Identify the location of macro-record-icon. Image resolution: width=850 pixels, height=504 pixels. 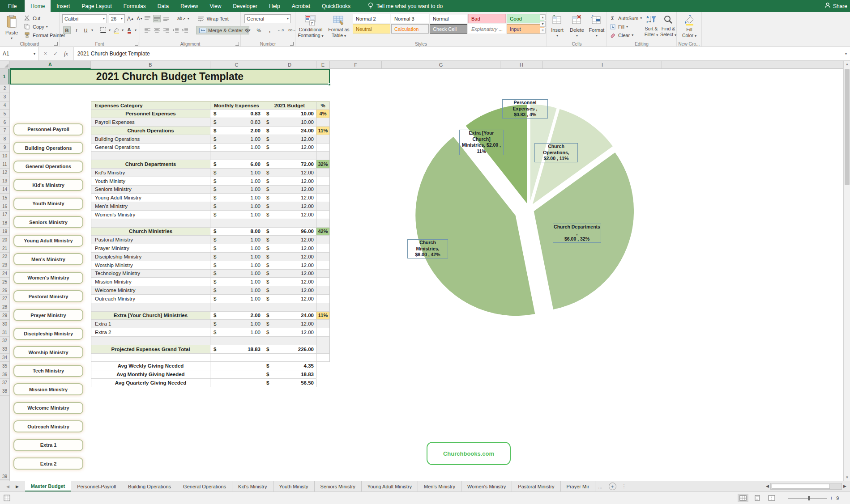
(7, 498).